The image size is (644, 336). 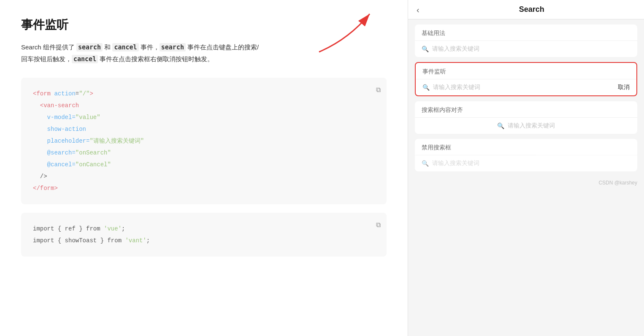 What do you see at coordinates (89, 47) in the screenshot?
I see `keyword-search1: search` at bounding box center [89, 47].